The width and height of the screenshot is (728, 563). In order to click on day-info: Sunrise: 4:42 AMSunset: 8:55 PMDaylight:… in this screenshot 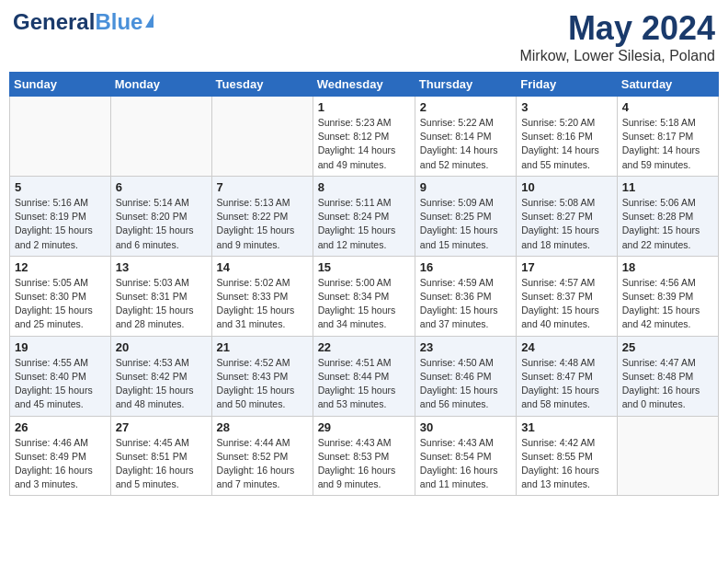, I will do `click(566, 464)`.